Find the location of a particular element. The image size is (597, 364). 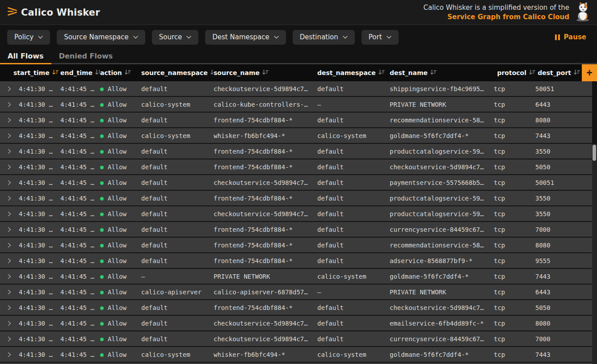

app-title: Calico Whisker is located at coordinates (61, 13).